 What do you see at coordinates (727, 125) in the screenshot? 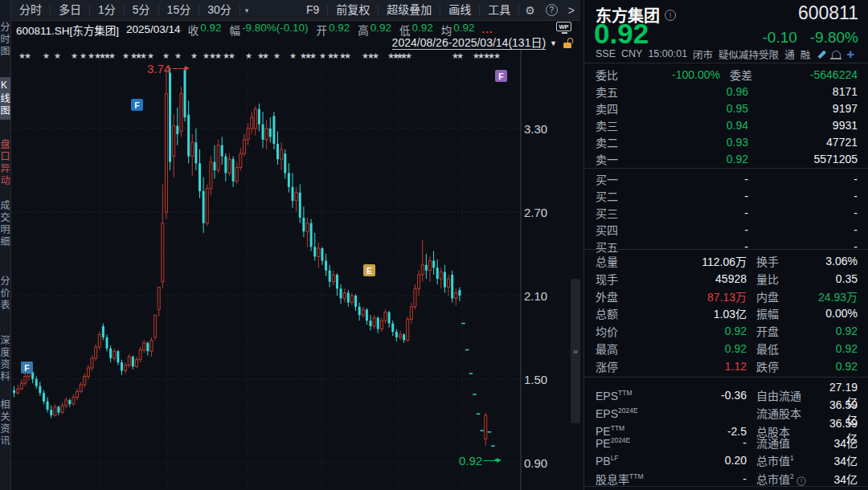
I see `sell-level-row-卖三: 卖三0.949931` at bounding box center [727, 125].